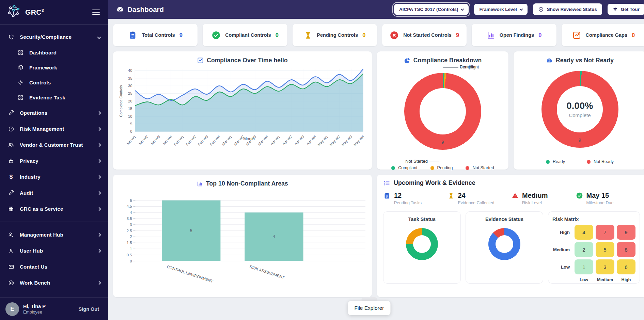 This screenshot has height=320, width=644. Describe the element at coordinates (242, 240) in the screenshot. I see `top-non-compliant-chart: 00.511.522.533.544.555CONTROL ENVIRONMEN…` at that location.